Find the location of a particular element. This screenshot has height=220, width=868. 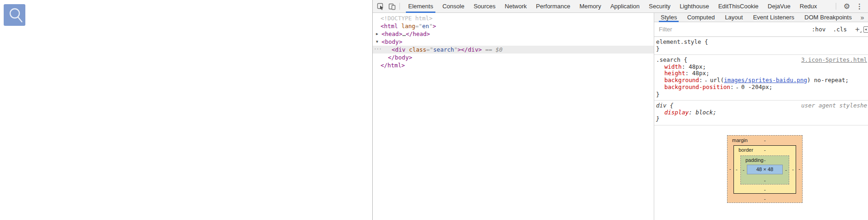

sidebar-panel-toggle-icon: ◂ is located at coordinates (866, 30).